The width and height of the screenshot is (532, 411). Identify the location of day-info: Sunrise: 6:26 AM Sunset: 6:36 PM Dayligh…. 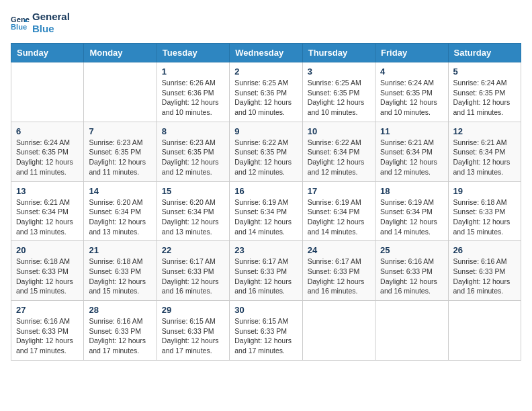
(193, 98).